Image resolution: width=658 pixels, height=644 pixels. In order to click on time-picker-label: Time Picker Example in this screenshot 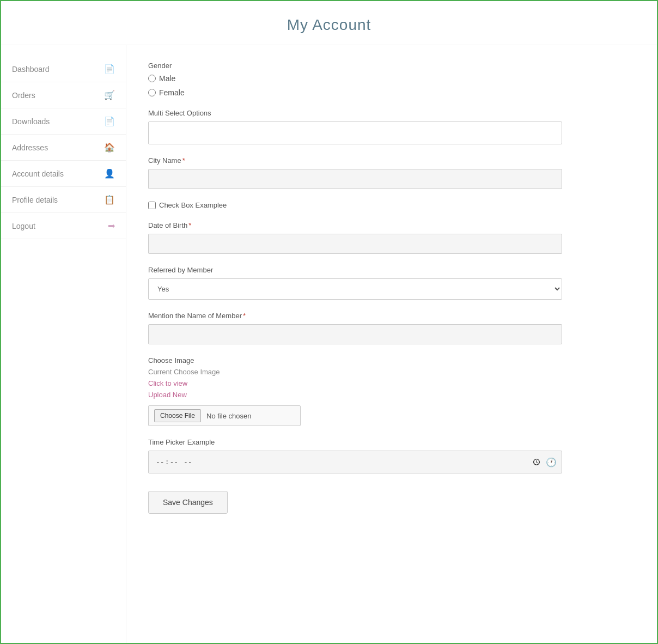, I will do `click(392, 442)`.